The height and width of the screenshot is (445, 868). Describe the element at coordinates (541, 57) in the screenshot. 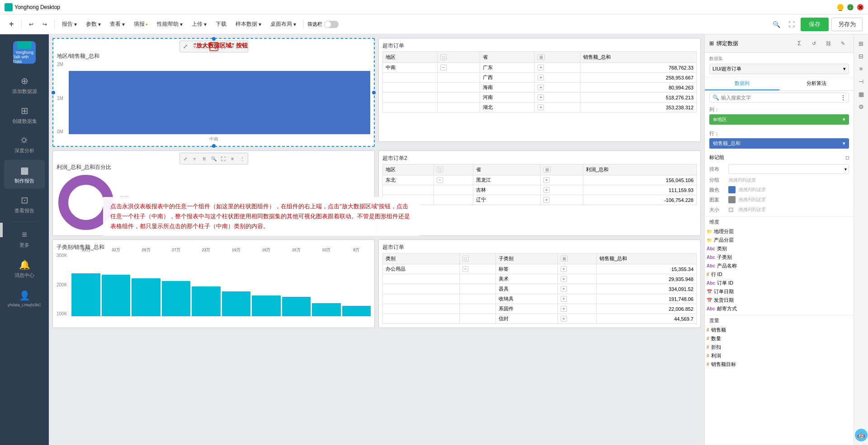

I see `expand-all-btn: ⊞` at that location.